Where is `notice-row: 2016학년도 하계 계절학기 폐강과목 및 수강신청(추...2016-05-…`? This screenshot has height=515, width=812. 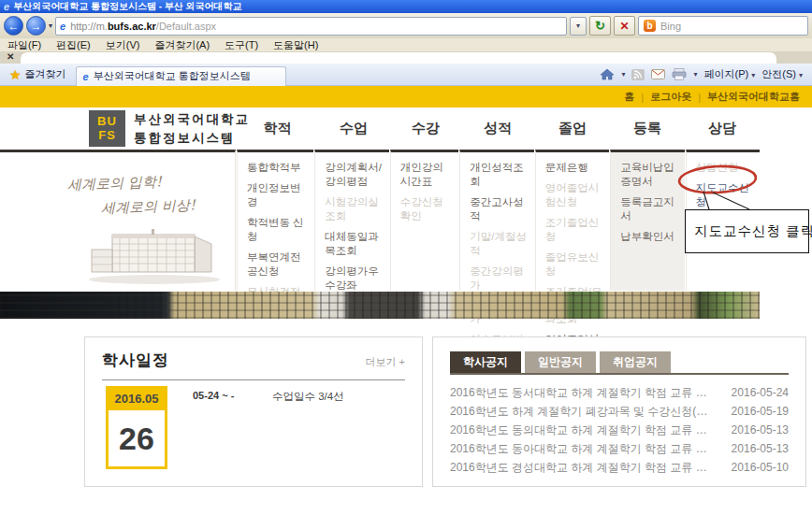 notice-row: 2016학년도 하계 계절학기 폐강과목 및 수강신청(추...2016-05-… is located at coordinates (619, 411).